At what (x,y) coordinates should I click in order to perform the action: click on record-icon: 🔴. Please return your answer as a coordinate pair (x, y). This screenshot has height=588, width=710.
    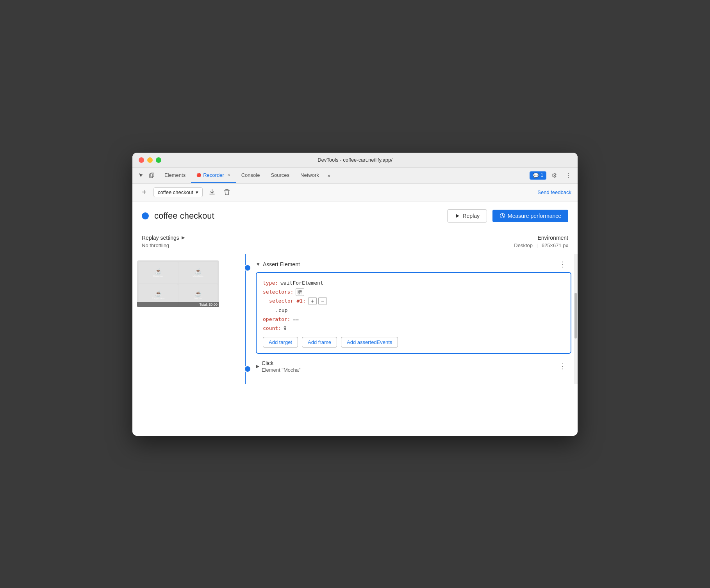
    Looking at the image, I should click on (199, 175).